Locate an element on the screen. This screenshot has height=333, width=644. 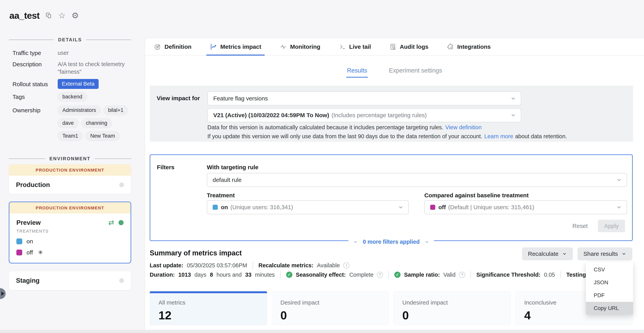
description-label: Description is located at coordinates (35, 68).